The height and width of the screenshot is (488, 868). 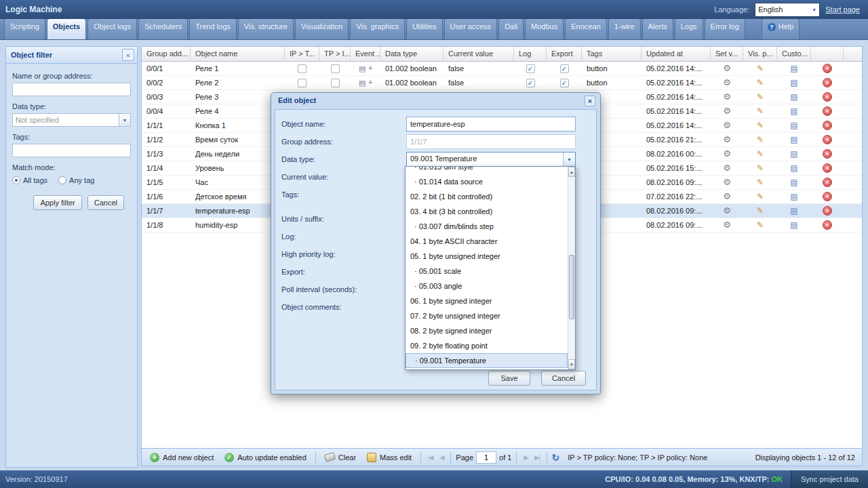 What do you see at coordinates (564, 378) in the screenshot?
I see `cancel-button: Cancel` at bounding box center [564, 378].